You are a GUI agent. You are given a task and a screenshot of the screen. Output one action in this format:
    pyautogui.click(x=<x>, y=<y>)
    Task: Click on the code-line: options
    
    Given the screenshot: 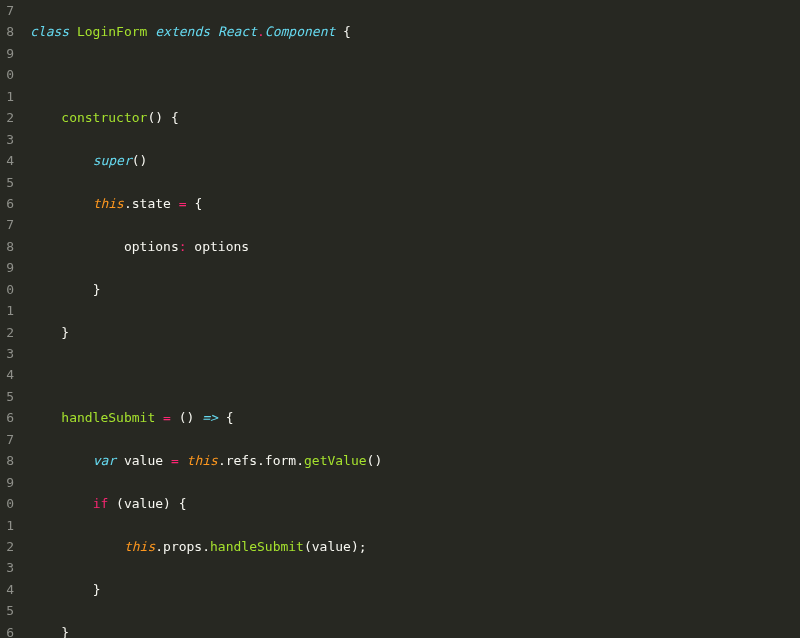 What is the action you would take?
    pyautogui.click(x=359, y=246)
    